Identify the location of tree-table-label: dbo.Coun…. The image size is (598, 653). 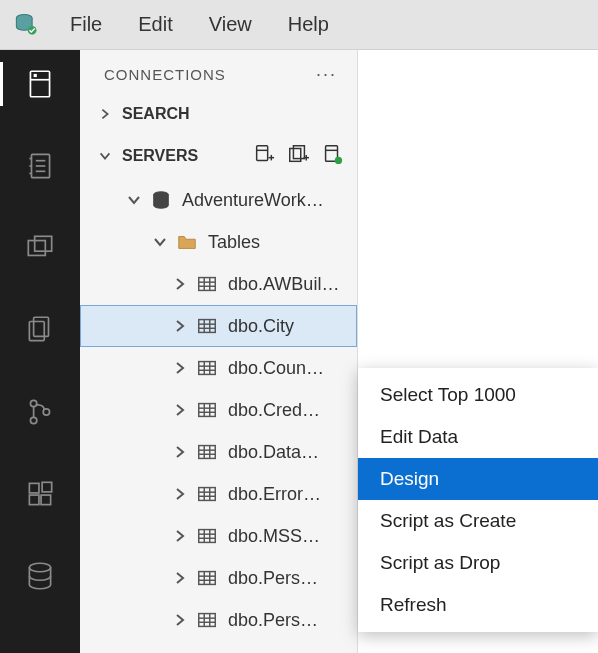
(276, 368).